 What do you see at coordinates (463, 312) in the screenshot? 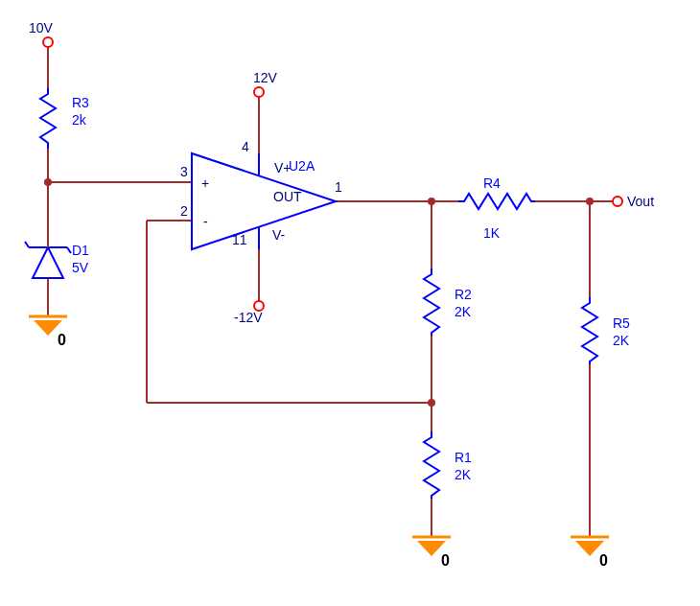
I see `R2-value: 2K` at bounding box center [463, 312].